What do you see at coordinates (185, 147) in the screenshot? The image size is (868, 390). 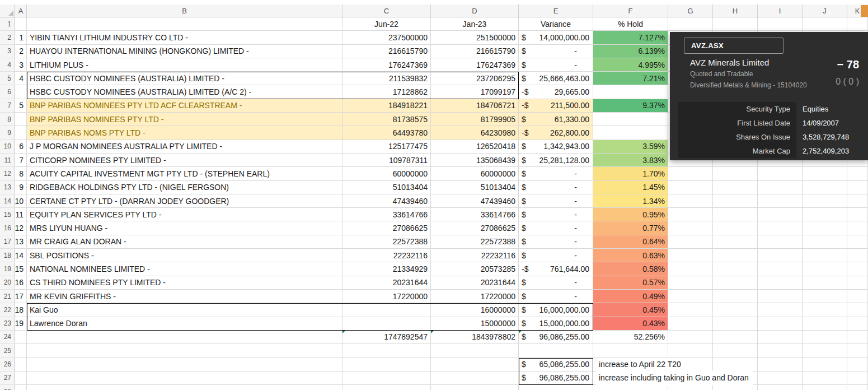 I see `cell-holder-name: J P MORGAN NOMINEES AUSTRALIA PTY LIMITE…` at bounding box center [185, 147].